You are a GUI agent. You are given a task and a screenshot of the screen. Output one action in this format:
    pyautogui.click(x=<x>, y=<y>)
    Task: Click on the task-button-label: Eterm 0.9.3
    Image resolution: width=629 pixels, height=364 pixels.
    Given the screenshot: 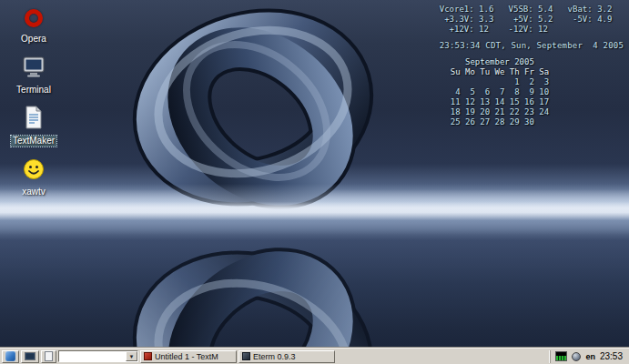 What is the action you would take?
    pyautogui.click(x=275, y=357)
    